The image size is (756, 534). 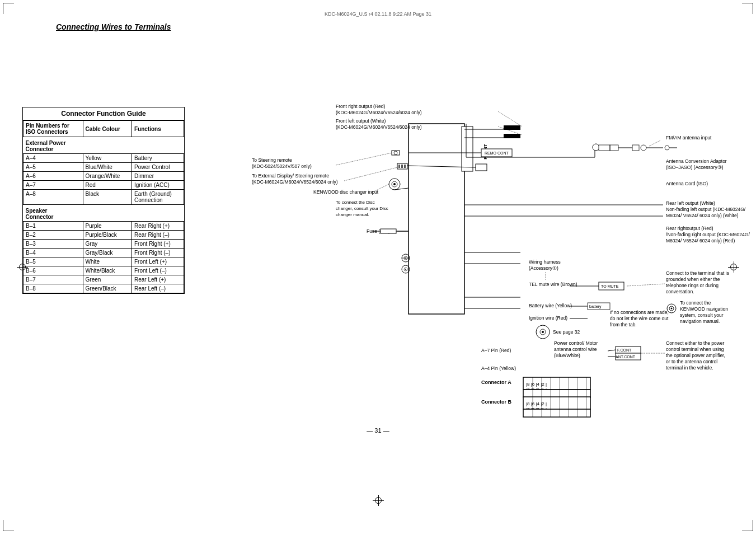 What do you see at coordinates (748, 8) in the screenshot?
I see `corner-mark-tr` at bounding box center [748, 8].